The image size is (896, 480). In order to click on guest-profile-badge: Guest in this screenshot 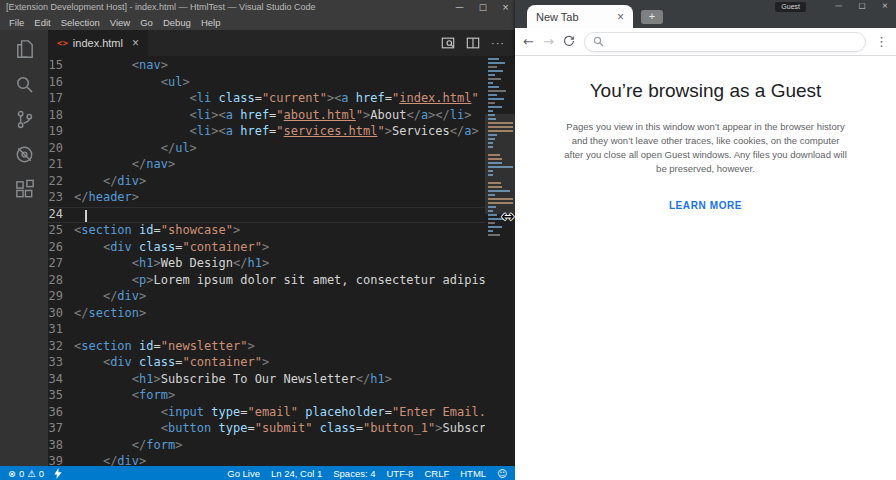, I will do `click(790, 7)`.